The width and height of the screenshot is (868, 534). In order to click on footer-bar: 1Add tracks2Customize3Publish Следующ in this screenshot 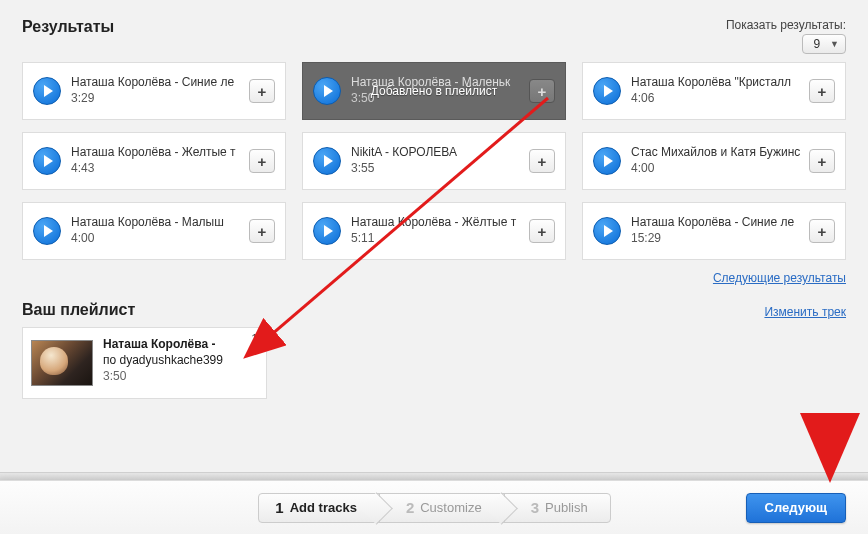, I will do `click(434, 507)`.